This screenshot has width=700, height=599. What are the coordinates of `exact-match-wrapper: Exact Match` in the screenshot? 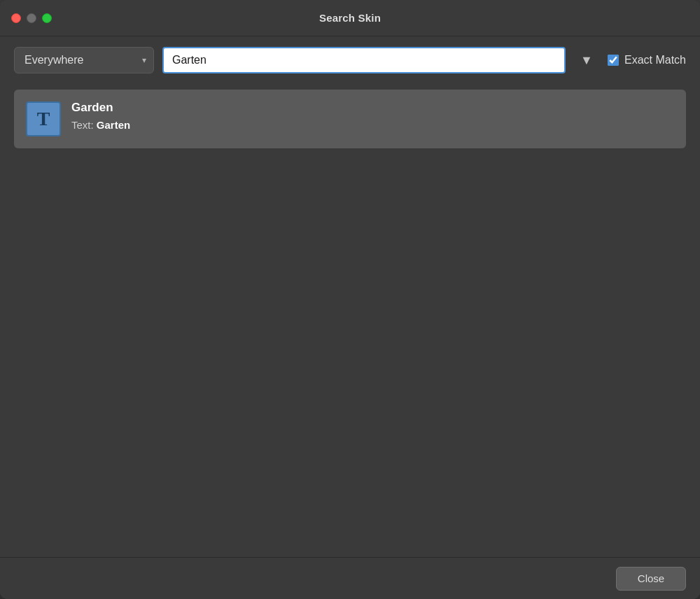 It's located at (647, 60).